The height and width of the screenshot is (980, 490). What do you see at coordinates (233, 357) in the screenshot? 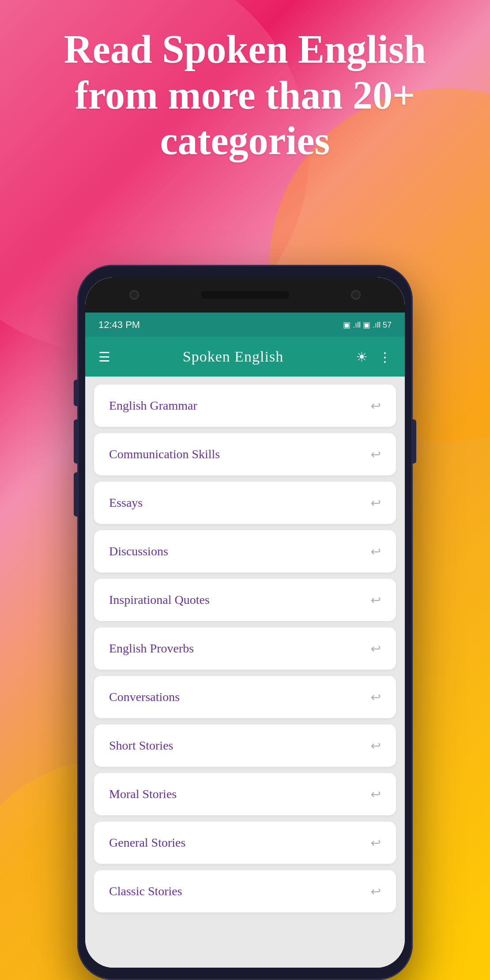
I see `app-title: Spoken English` at bounding box center [233, 357].